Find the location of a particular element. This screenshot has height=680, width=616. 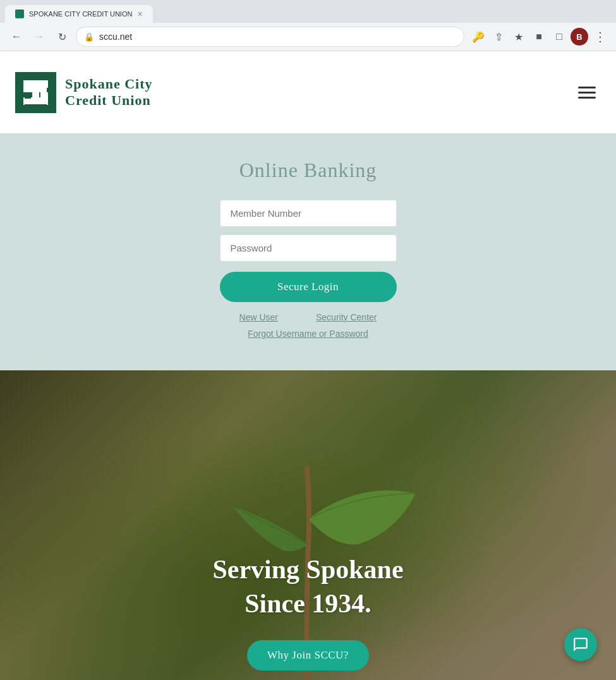

hero-title-line1: Serving Spokane is located at coordinates (308, 569).